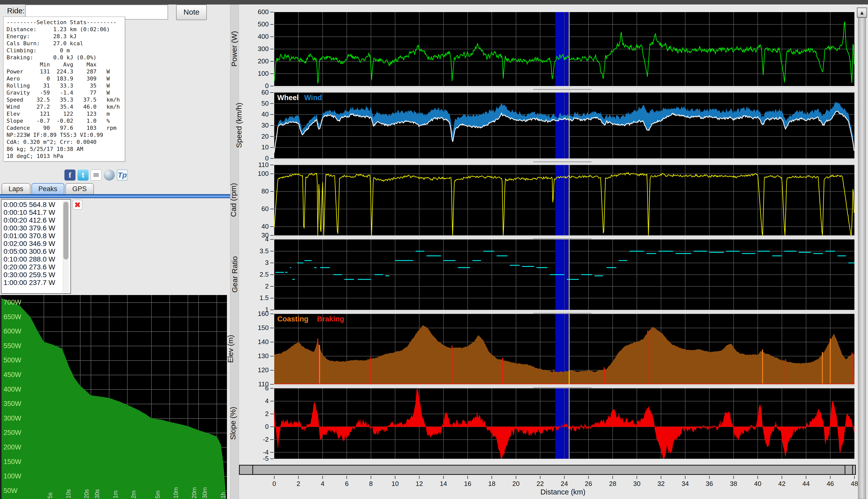 Image resolution: width=868 pixels, height=499 pixels. Describe the element at coordinates (48, 188) in the screenshot. I see `tab-peaks: Peaks` at that location.